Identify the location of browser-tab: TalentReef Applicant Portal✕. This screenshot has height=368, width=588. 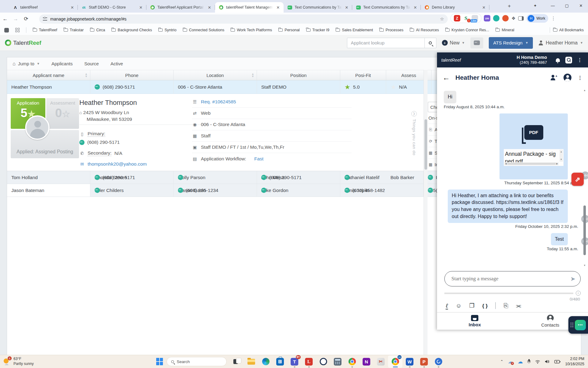
(181, 7).